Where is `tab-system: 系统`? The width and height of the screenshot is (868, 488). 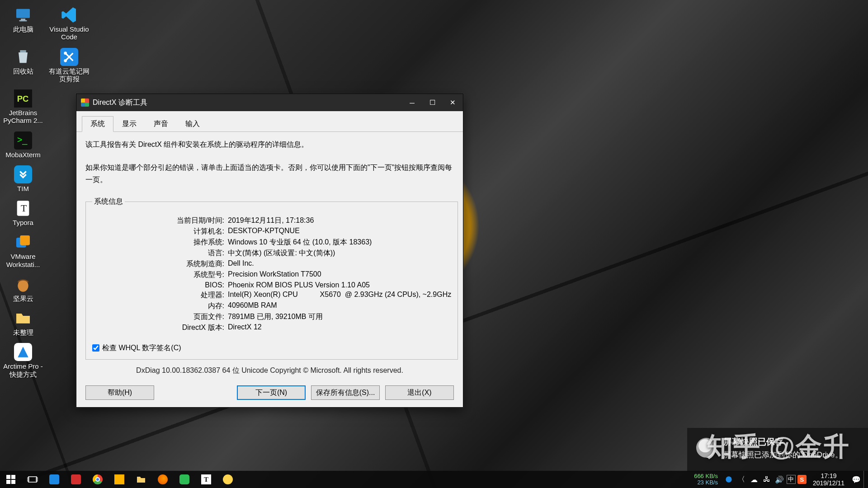 tab-system: 系统 is located at coordinates (98, 124).